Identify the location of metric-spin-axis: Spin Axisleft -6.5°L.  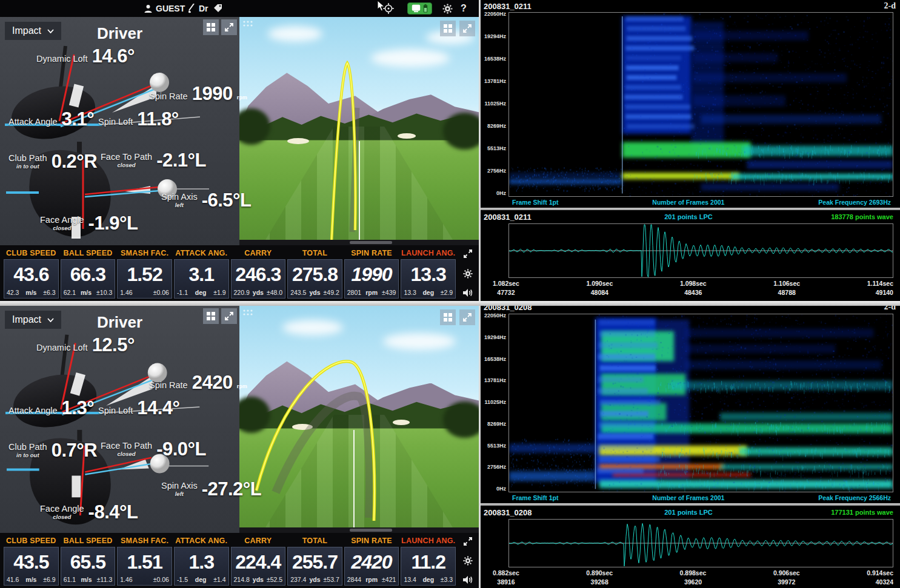
(206, 200).